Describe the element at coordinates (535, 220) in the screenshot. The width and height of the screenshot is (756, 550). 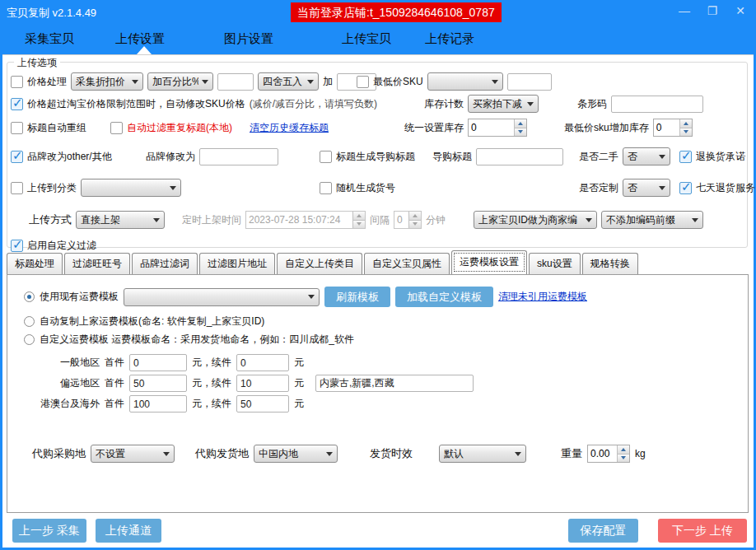
I see `merchant-code-select: 上家宝贝ID做为商家编` at that location.